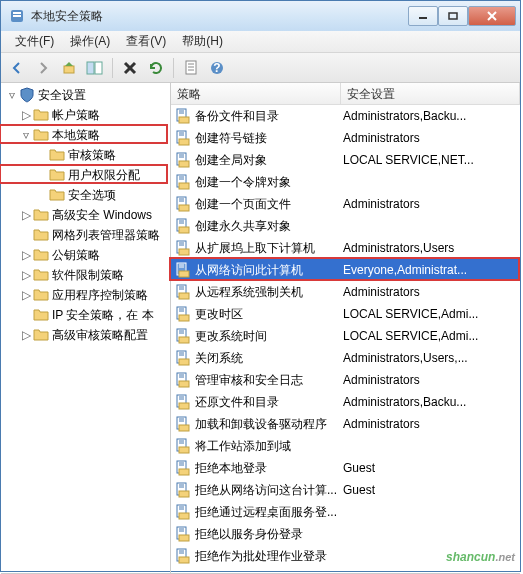  I want to click on up-button, so click(69, 68).